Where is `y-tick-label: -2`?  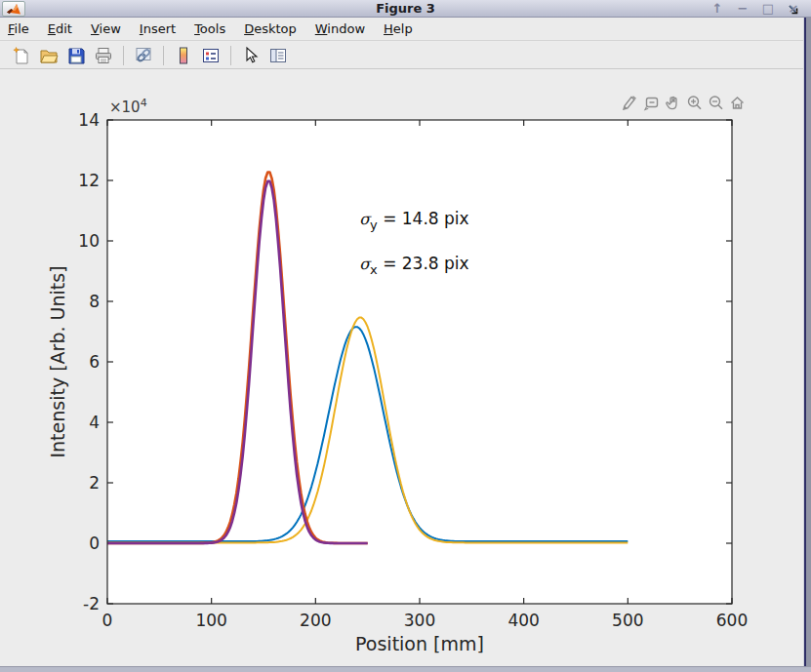
y-tick-label: -2 is located at coordinates (92, 604).